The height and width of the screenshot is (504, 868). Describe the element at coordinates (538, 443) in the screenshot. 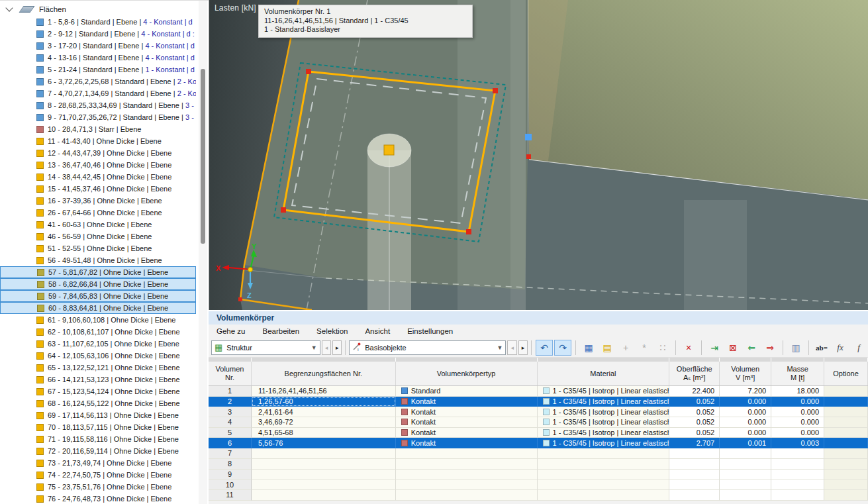

I see `table-row: 65,56-76Kontakt1 - C35/45 | Isotrop | Li…` at that location.